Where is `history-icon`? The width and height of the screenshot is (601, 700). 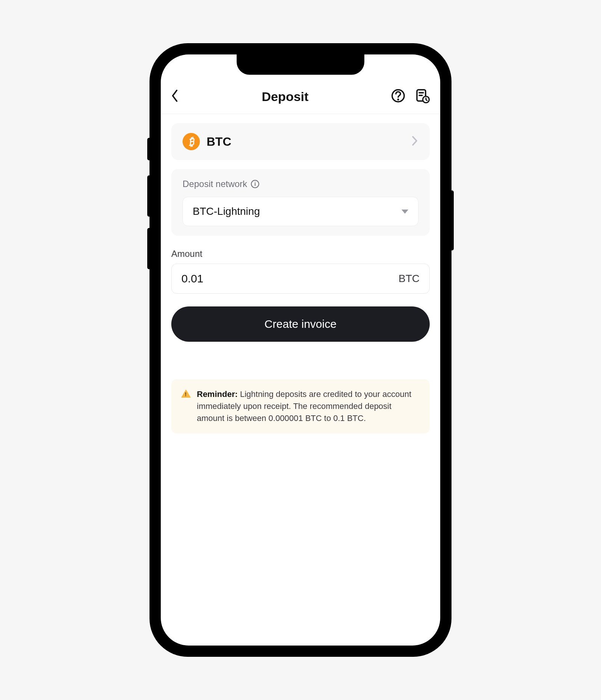 history-icon is located at coordinates (422, 96).